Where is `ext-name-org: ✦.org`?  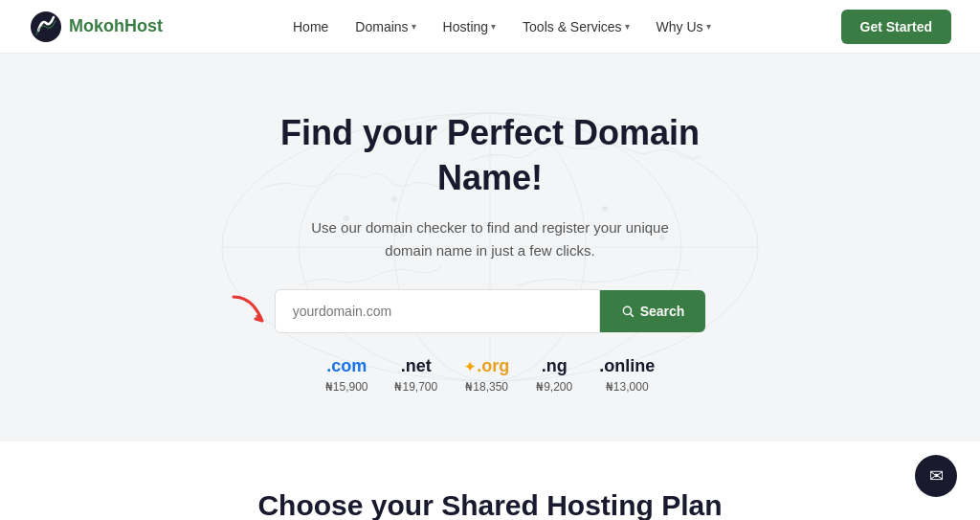
ext-name-org: ✦.org is located at coordinates (486, 366).